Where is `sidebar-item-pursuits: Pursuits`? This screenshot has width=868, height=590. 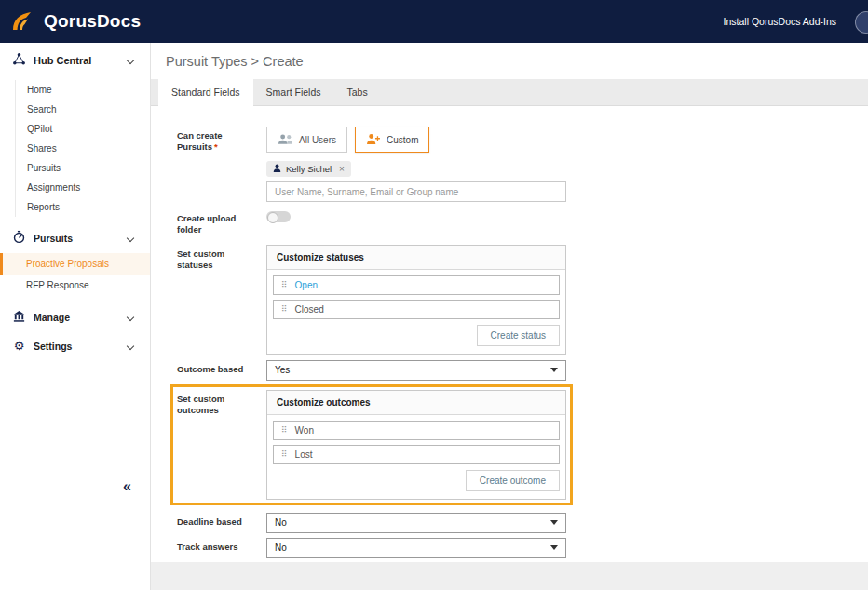
sidebar-item-pursuits: Pursuits is located at coordinates (83, 168).